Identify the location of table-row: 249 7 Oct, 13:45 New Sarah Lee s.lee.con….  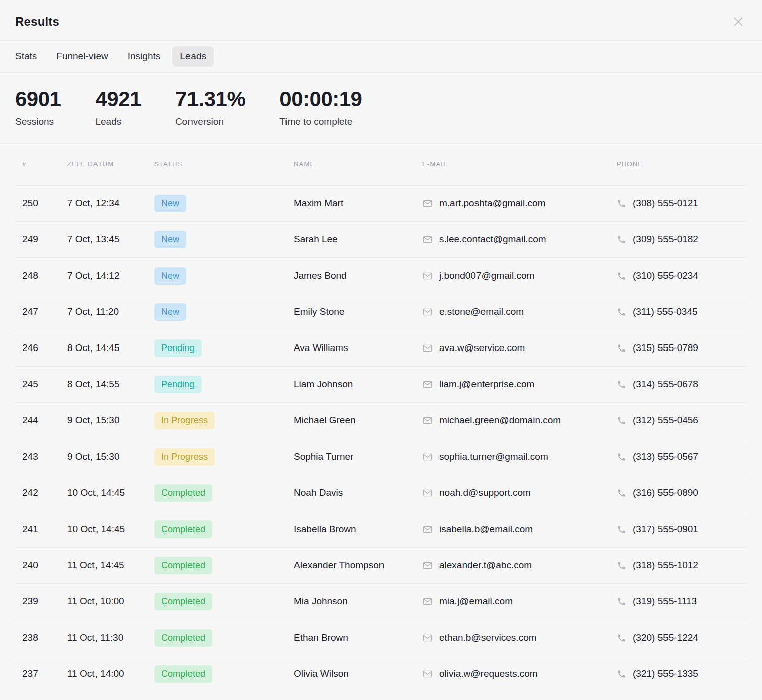
(381, 239).